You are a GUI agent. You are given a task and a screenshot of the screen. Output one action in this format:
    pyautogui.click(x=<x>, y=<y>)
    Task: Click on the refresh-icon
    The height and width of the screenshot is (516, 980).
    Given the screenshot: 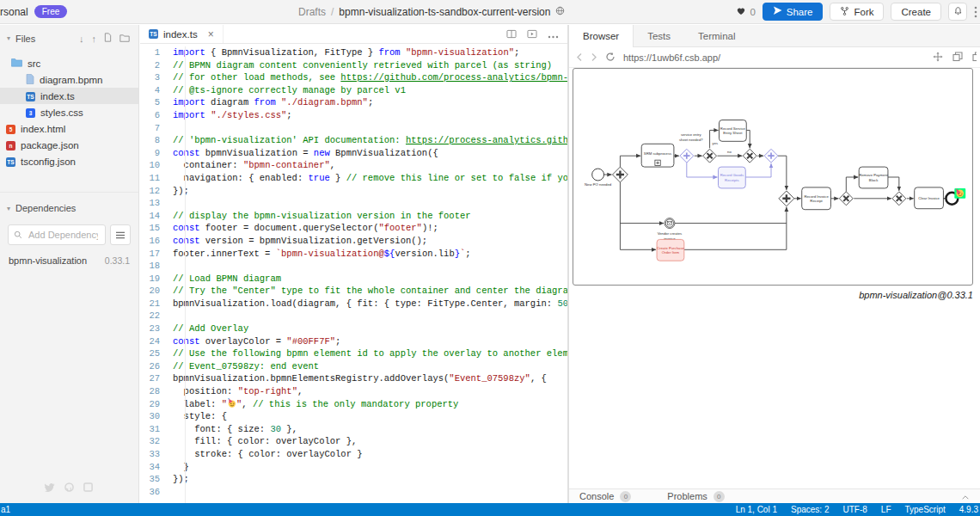 What is the action you would take?
    pyautogui.click(x=610, y=58)
    